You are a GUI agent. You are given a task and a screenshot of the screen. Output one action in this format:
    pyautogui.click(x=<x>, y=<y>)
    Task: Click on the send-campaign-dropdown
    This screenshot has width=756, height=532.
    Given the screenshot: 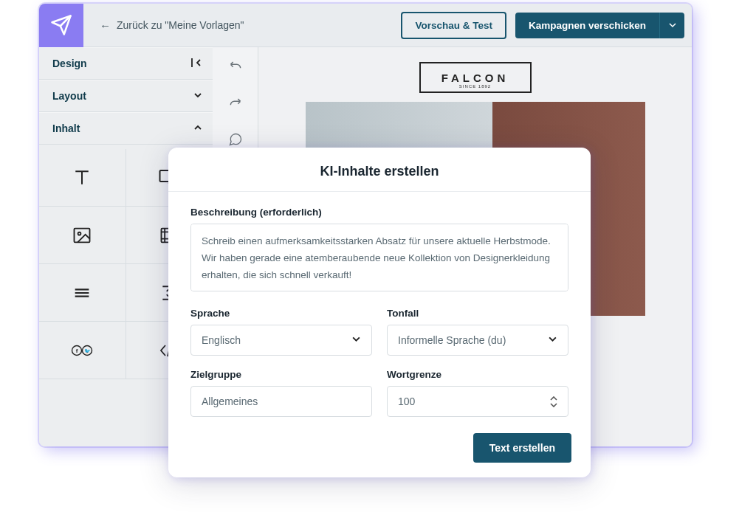 What is the action you would take?
    pyautogui.click(x=672, y=25)
    